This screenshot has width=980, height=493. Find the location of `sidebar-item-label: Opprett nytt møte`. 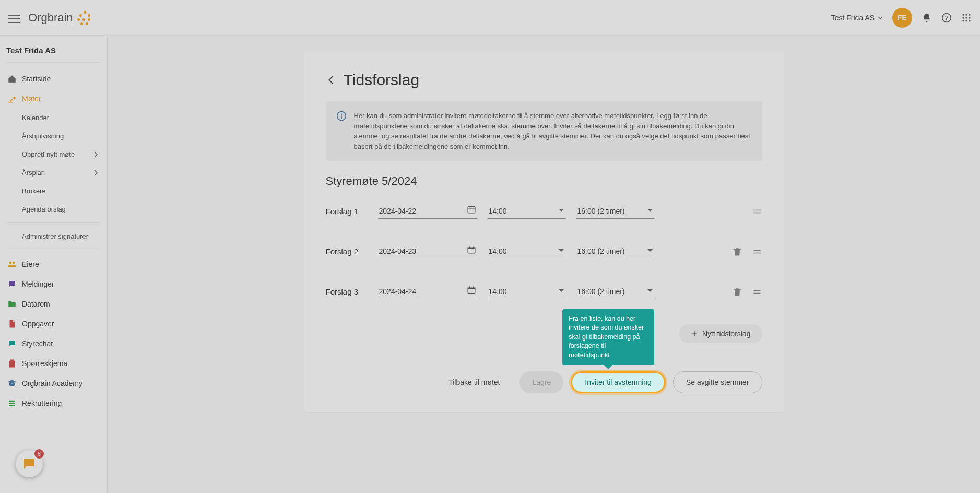

sidebar-item-label: Opprett nytt møte is located at coordinates (48, 155).